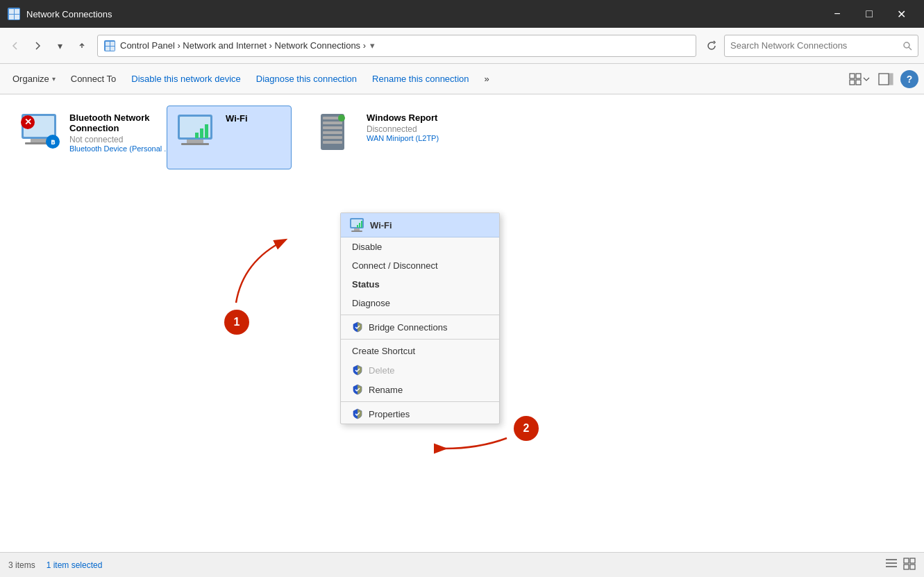 The height and width of the screenshot is (577, 924). I want to click on bluetooth-item-name: Bluetooth Network Connection, so click(121, 123).